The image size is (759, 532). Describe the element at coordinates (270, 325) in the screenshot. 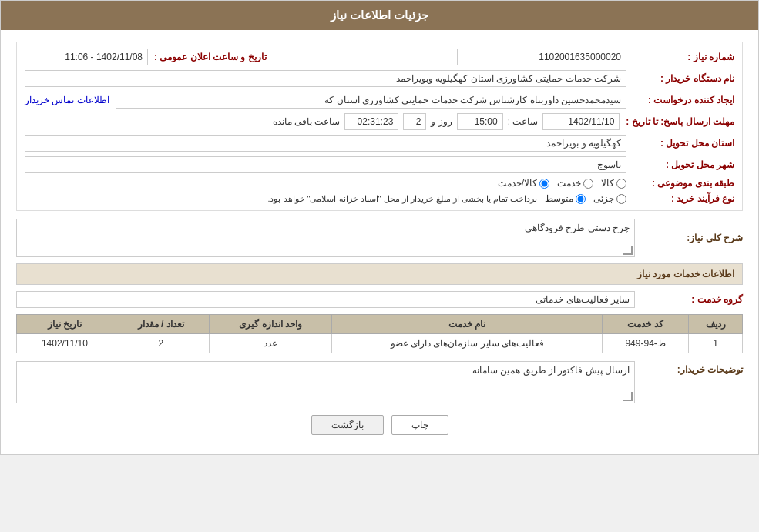

I see `col-vahed: واحد اندازه گیری` at that location.